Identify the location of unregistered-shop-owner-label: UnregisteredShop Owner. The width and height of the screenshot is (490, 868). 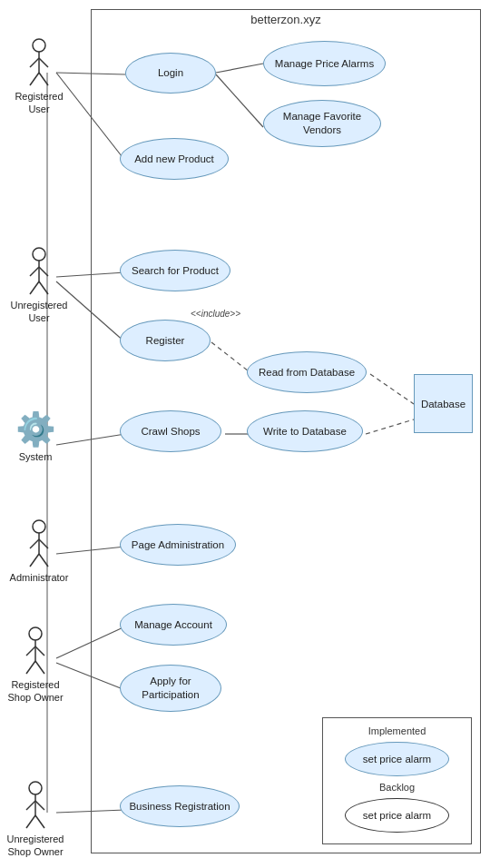
(36, 846).